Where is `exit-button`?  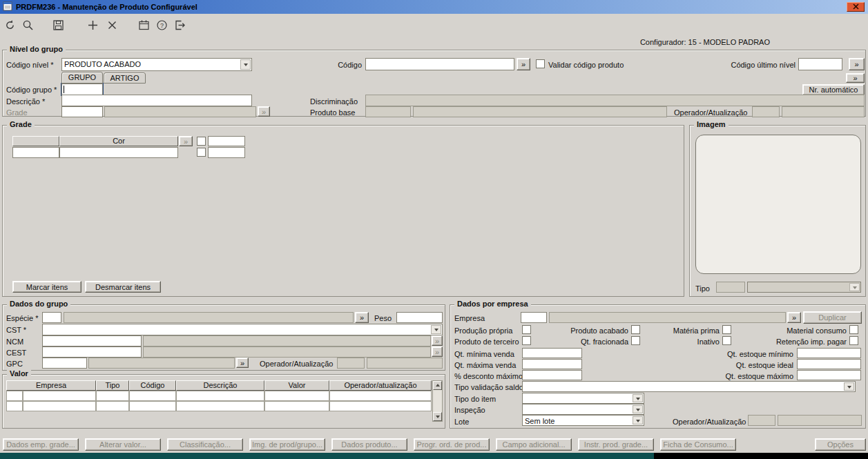
exit-button is located at coordinates (180, 26).